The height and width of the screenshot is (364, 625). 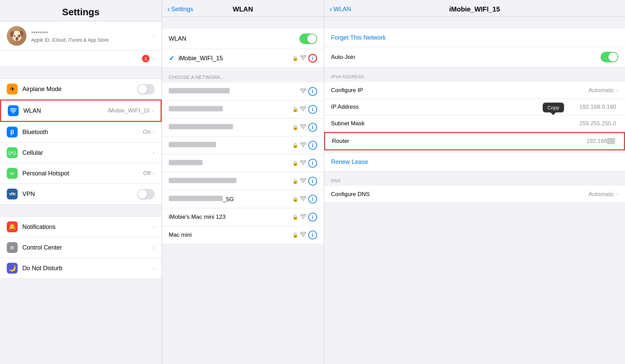 What do you see at coordinates (154, 173) in the screenshot?
I see `hotspot-chevron-icon: ›` at bounding box center [154, 173].